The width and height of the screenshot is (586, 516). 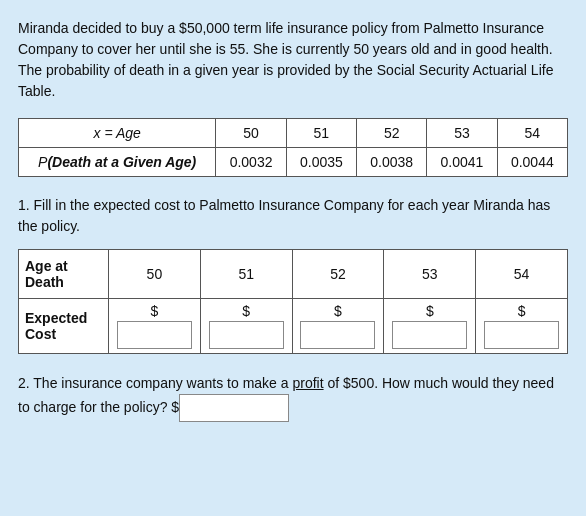 What do you see at coordinates (154, 311) in the screenshot?
I see `dollar-sign-50: $` at bounding box center [154, 311].